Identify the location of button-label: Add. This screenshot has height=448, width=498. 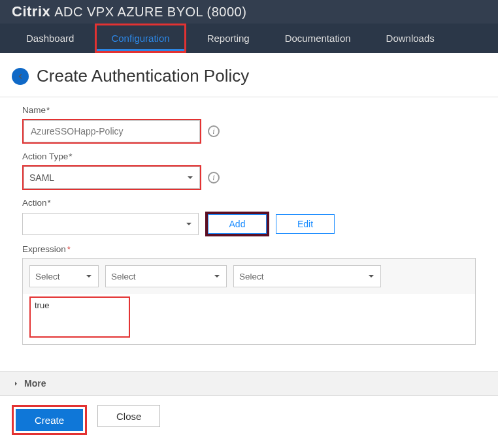
(238, 224).